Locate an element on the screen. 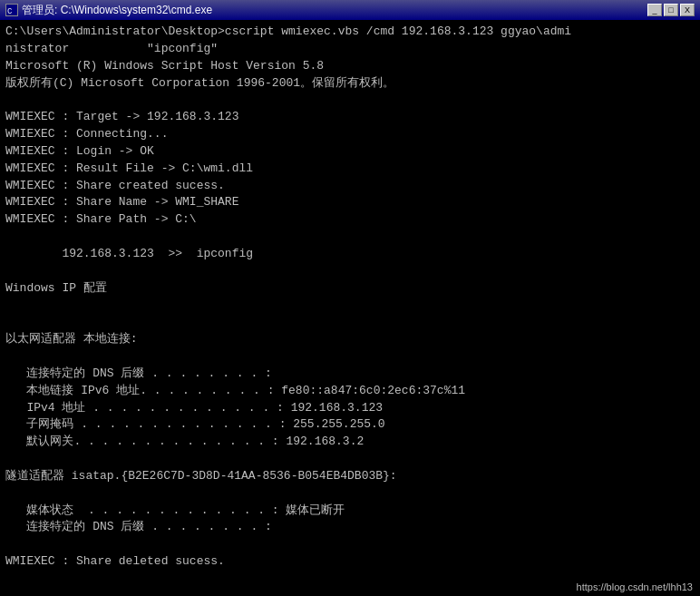  svg-text: C is located at coordinates (10, 11).